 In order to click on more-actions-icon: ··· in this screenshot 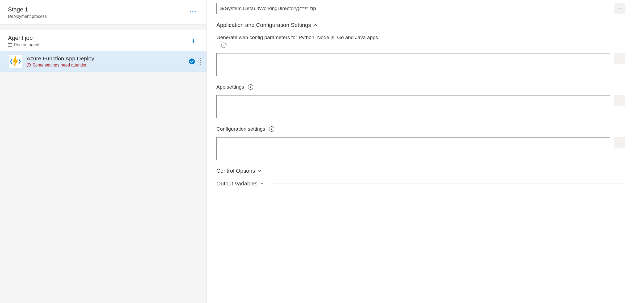, I will do `click(193, 12)`.